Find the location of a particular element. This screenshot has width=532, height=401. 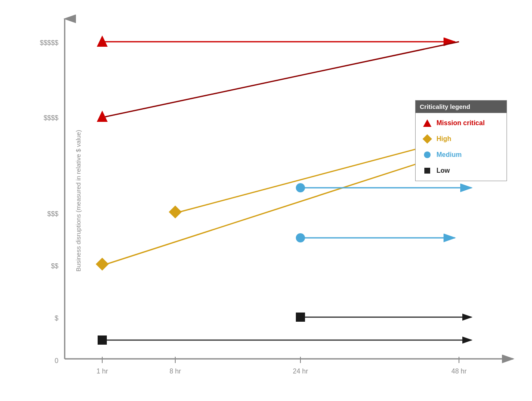

mission-critical-lower-line is located at coordinates (282, 79).